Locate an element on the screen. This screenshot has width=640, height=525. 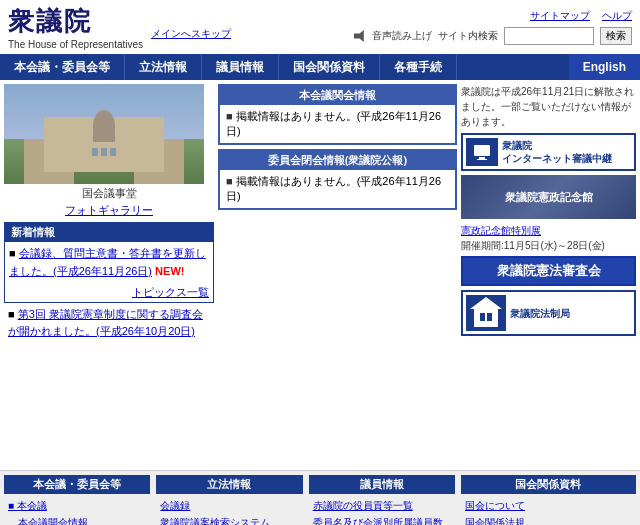
new-info-title: 新着情報 is located at coordinates (109, 232).